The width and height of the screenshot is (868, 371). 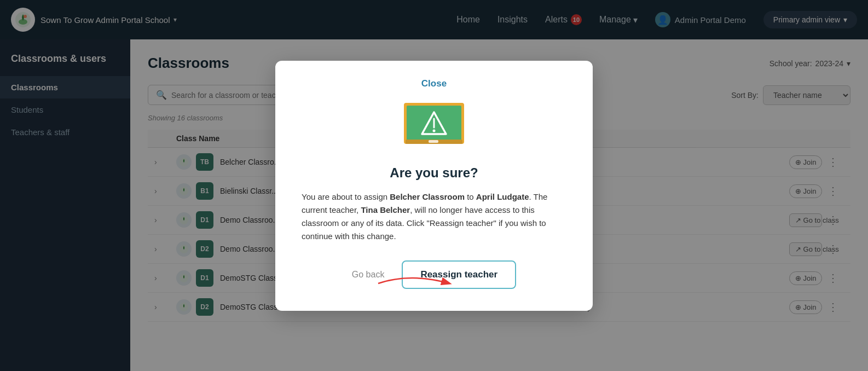 What do you see at coordinates (434, 275) in the screenshot?
I see `modal-actions: Go back Reassign teacher` at bounding box center [434, 275].